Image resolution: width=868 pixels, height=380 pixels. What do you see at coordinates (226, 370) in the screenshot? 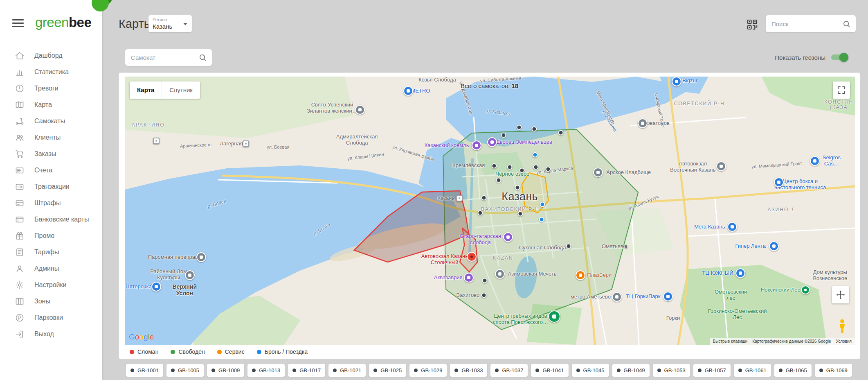
I see `scooter-chip: GB-1009` at bounding box center [226, 370].